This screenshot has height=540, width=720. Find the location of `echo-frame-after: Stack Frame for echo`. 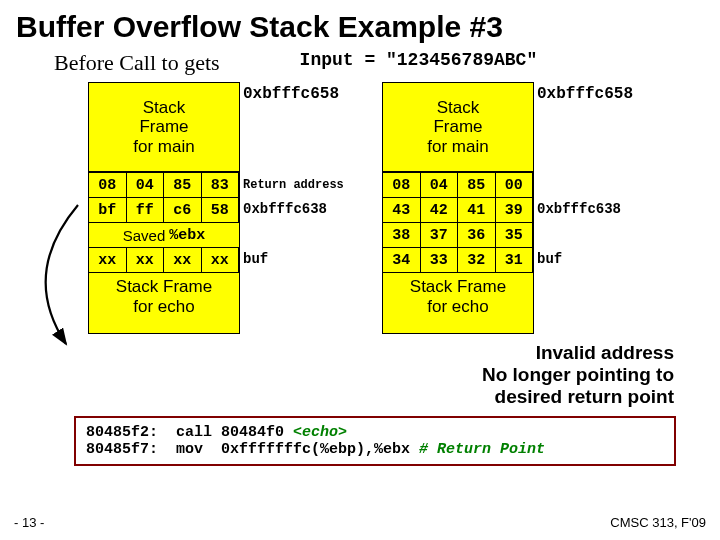

echo-frame-after: Stack Frame for echo is located at coordinates (458, 304).